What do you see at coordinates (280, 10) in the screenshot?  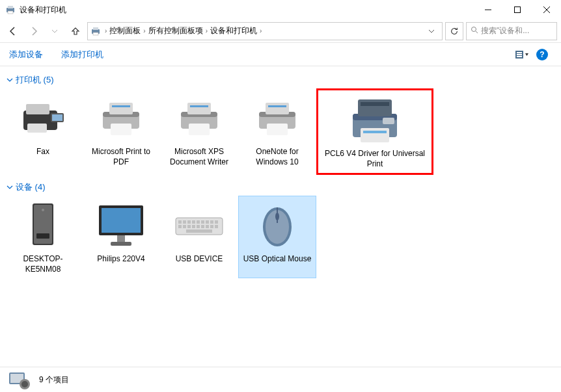 I see `titlebar: 设备和打印机` at bounding box center [280, 10].